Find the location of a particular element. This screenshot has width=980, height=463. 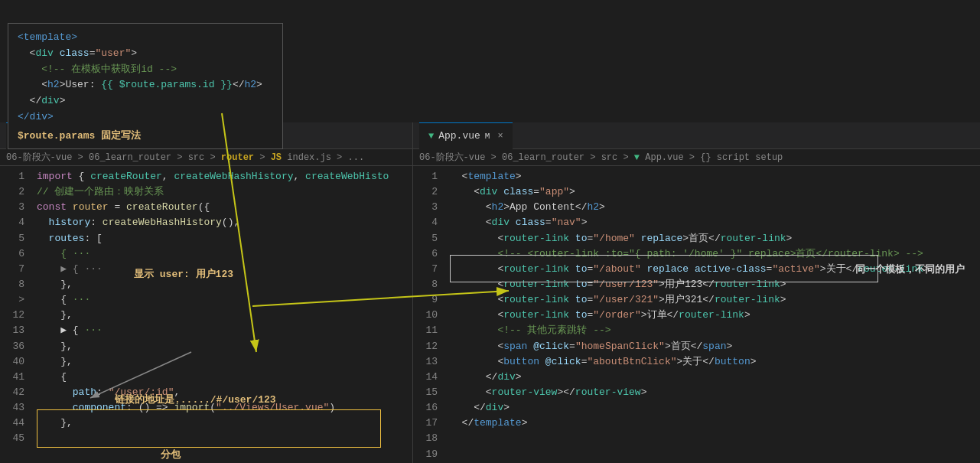

code-line-43: component: () => import("../Views/User.v… is located at coordinates (225, 408).